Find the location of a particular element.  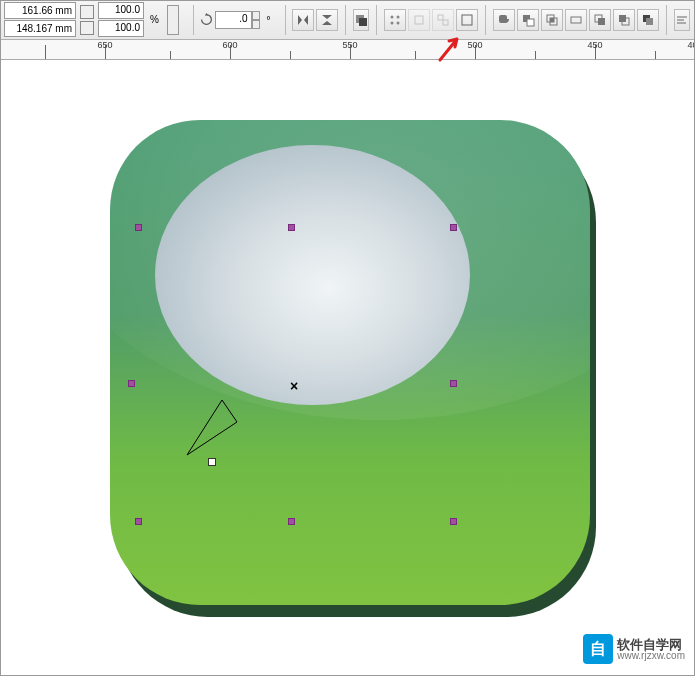

selection-handle-sw is located at coordinates (138, 522).